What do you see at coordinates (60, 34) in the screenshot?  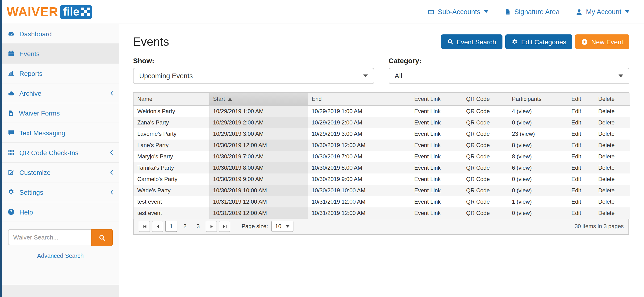 I see `sidebar-item-dashboard: Dashboard` at bounding box center [60, 34].